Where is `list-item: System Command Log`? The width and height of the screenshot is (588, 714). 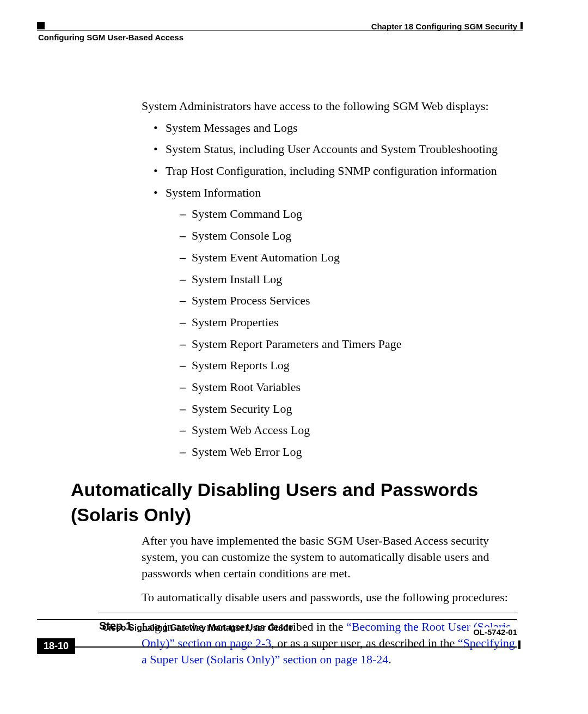
list-item: System Command Log is located at coordinates (348, 214).